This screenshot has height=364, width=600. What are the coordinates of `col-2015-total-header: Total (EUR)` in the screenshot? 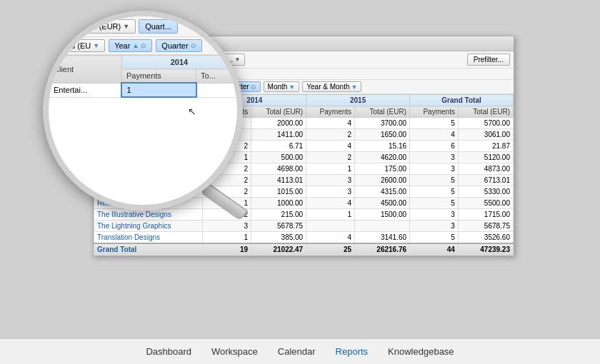 It's located at (383, 112).